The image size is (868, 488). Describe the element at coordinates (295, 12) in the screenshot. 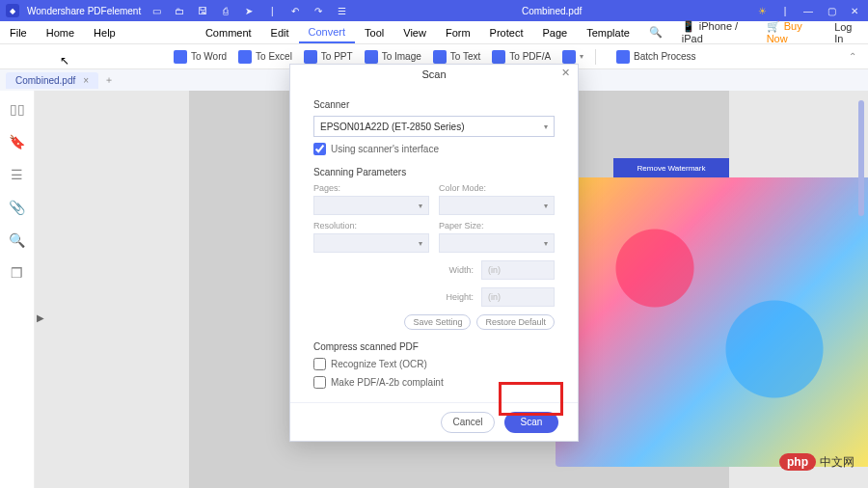

I see `undo-icon: ↶` at that location.